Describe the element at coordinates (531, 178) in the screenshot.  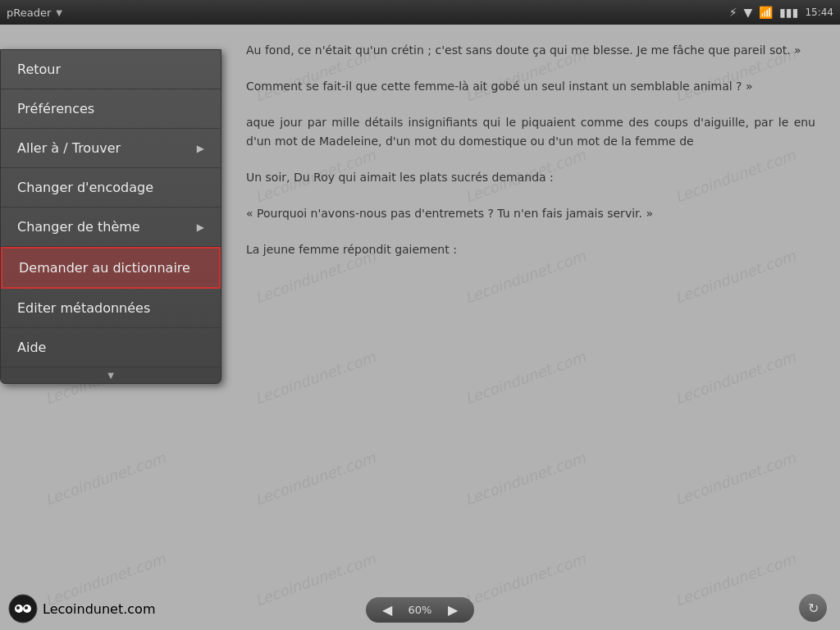
I see `book-paragraph: Un soir, Du Roy qui aimait les plats suc…` at that location.